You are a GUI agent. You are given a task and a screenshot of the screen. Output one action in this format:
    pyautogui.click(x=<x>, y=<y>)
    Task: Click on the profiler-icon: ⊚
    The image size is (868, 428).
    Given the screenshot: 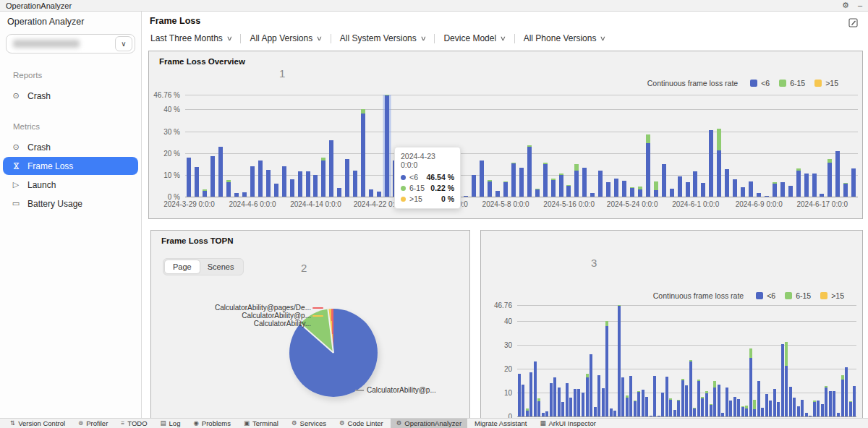 What is the action you would take?
    pyautogui.click(x=81, y=424)
    